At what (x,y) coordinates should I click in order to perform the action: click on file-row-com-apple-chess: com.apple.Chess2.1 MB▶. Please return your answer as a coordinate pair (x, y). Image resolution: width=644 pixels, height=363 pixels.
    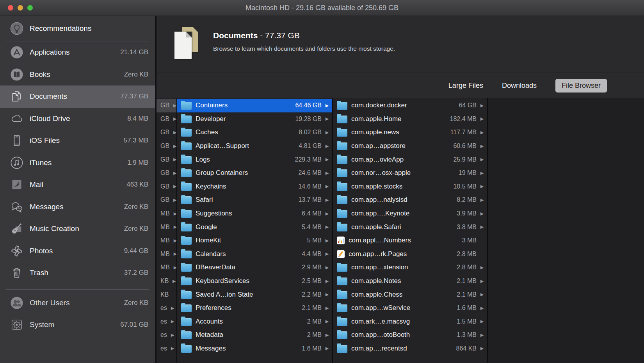
    Looking at the image, I should click on (410, 294).